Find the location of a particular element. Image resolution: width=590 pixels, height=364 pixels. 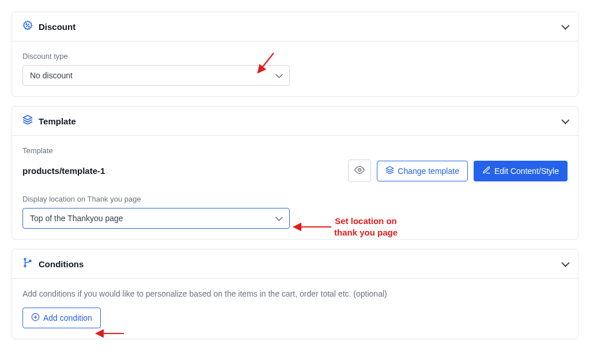

edit-content-style-button: Edit Content/Style is located at coordinates (521, 171).